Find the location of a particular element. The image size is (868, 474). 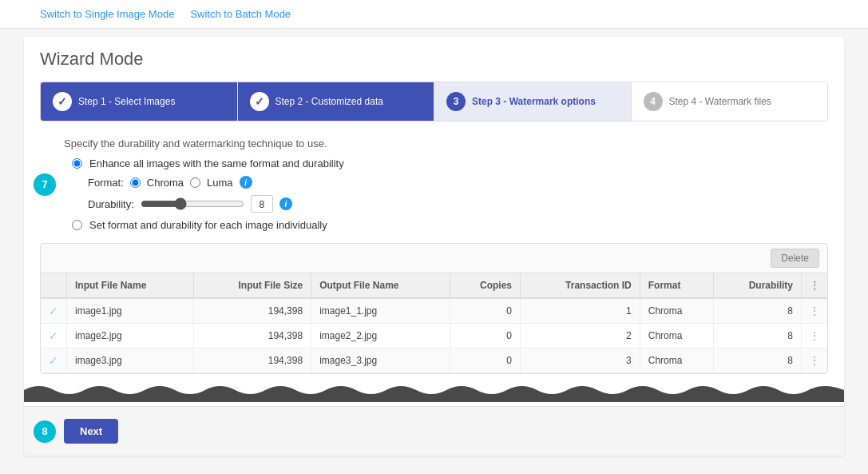

step-3-circle: 3 is located at coordinates (456, 102).